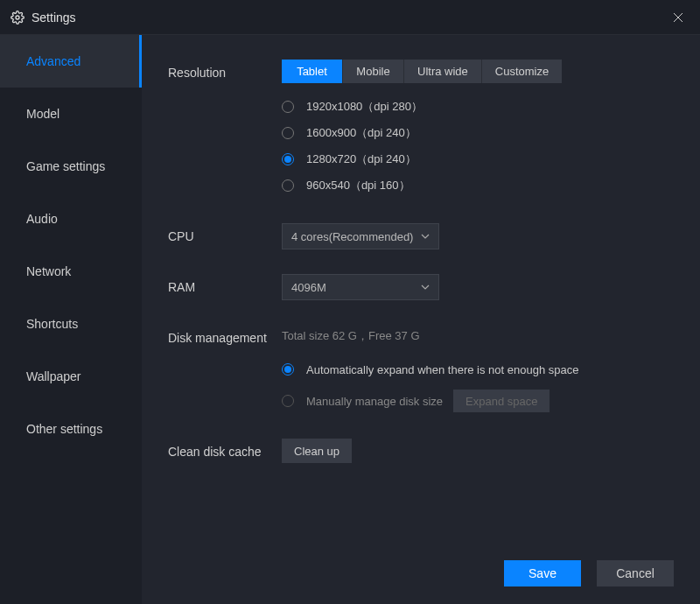  I want to click on resolution-option-label: 960x540（dpi 160）, so click(359, 186).